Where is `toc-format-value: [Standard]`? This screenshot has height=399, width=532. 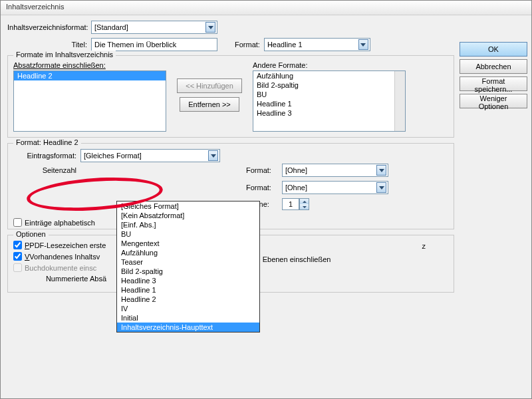
toc-format-value: [Standard] is located at coordinates (112, 27).